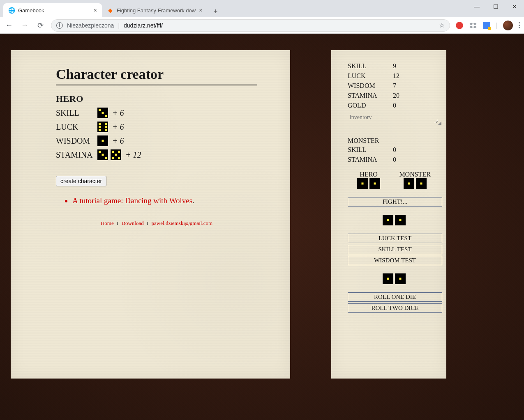  I want to click on window-controls: — ☐ ✕, so click(496, 7).